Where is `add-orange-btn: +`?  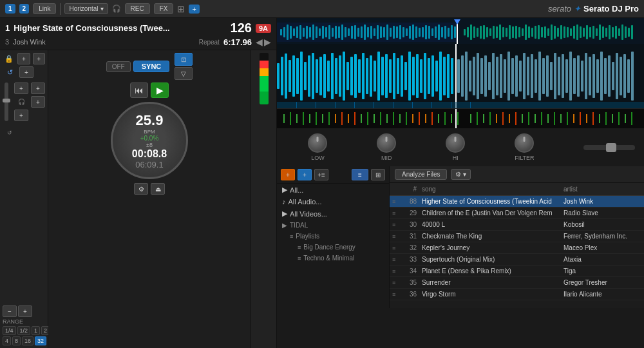
add-orange-btn: + is located at coordinates (288, 175).